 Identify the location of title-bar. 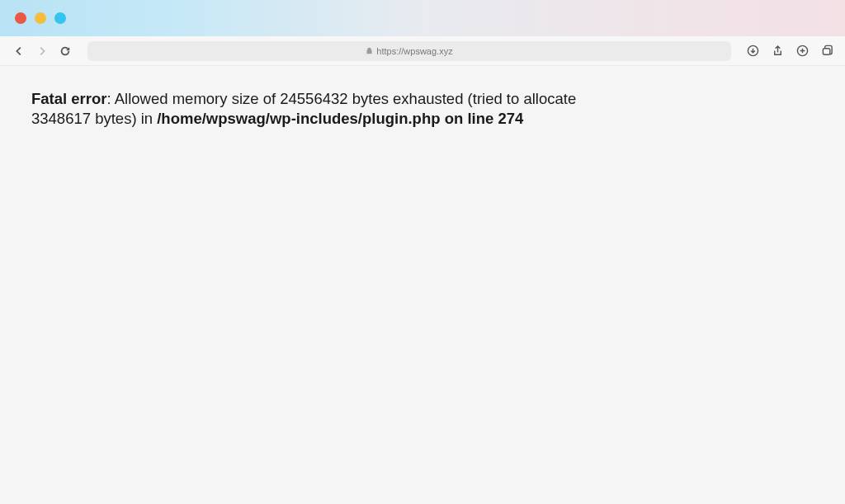
(422, 18).